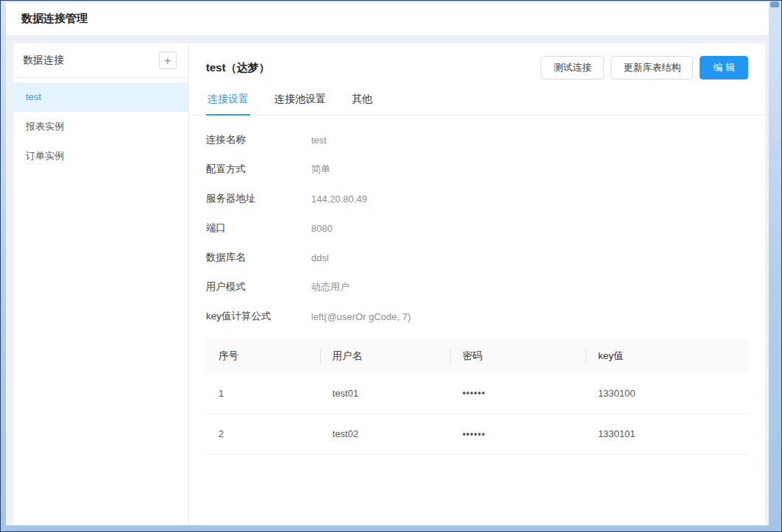 This screenshot has height=532, width=782. I want to click on column-header-password: 密码, so click(518, 356).